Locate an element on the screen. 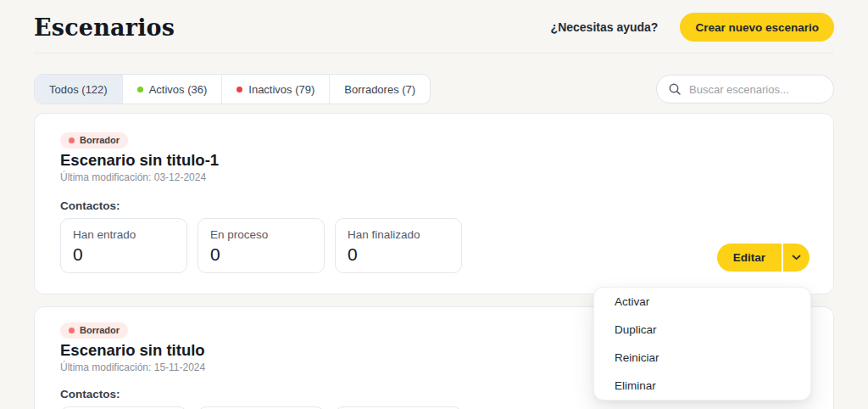 Image resolution: width=868 pixels, height=409 pixels. last-modified: Última modificación: 03-12-2024 is located at coordinates (434, 178).